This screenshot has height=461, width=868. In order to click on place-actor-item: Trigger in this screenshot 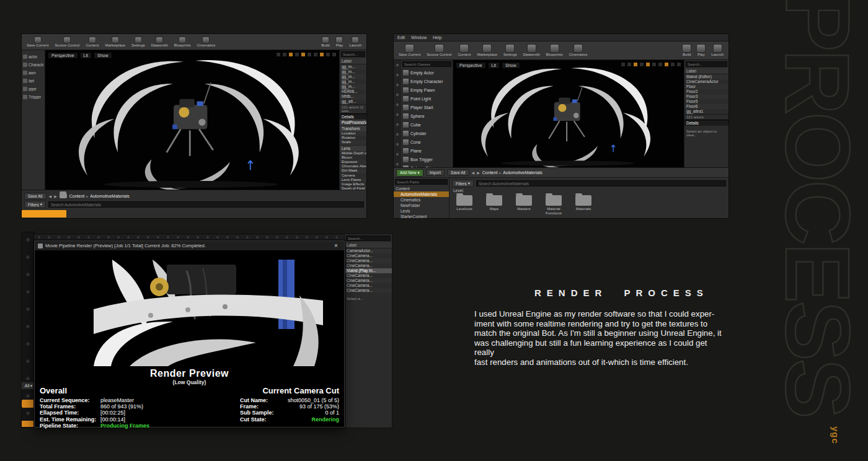, I will do `click(33, 97)`.